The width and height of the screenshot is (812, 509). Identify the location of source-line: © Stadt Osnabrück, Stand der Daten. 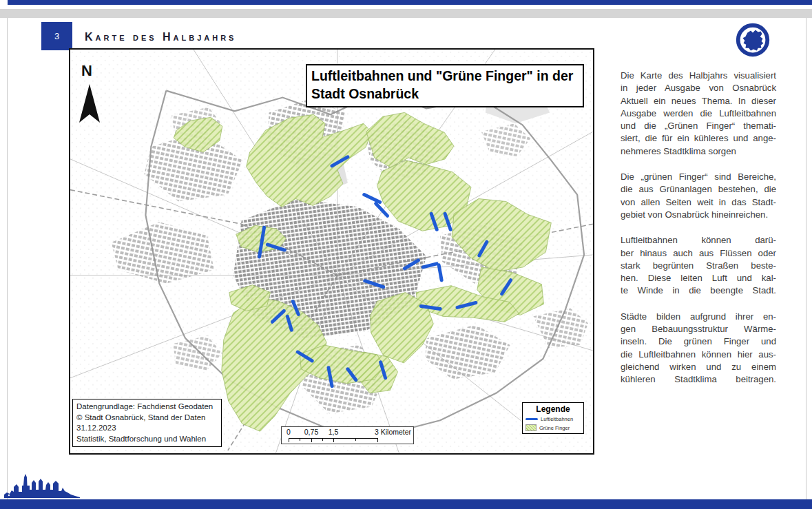
(147, 418).